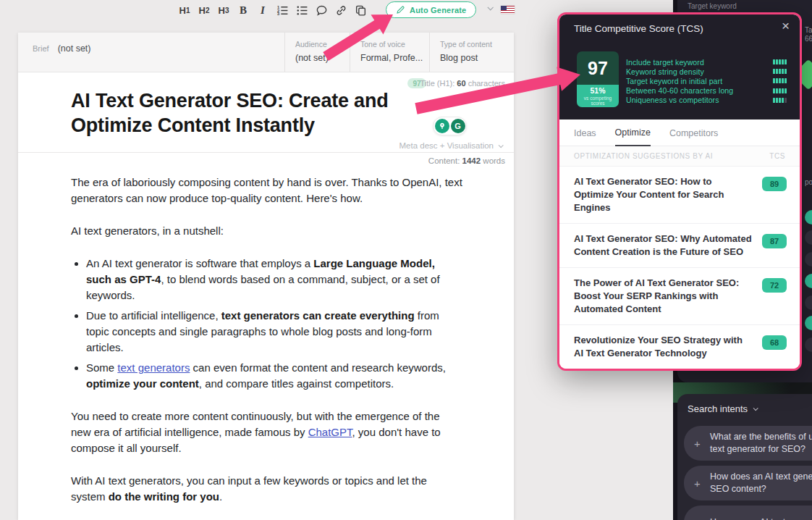 The height and width of the screenshot is (520, 812). Describe the element at coordinates (722, 408) in the screenshot. I see `search-intents-header: Search intents` at that location.